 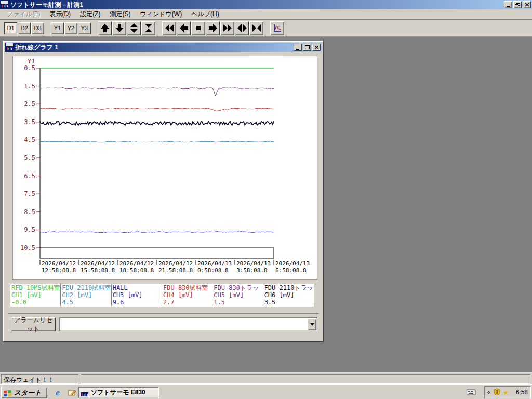 What do you see at coordinates (471, 393) in the screenshot?
I see `keyboard-language-icon` at bounding box center [471, 393].